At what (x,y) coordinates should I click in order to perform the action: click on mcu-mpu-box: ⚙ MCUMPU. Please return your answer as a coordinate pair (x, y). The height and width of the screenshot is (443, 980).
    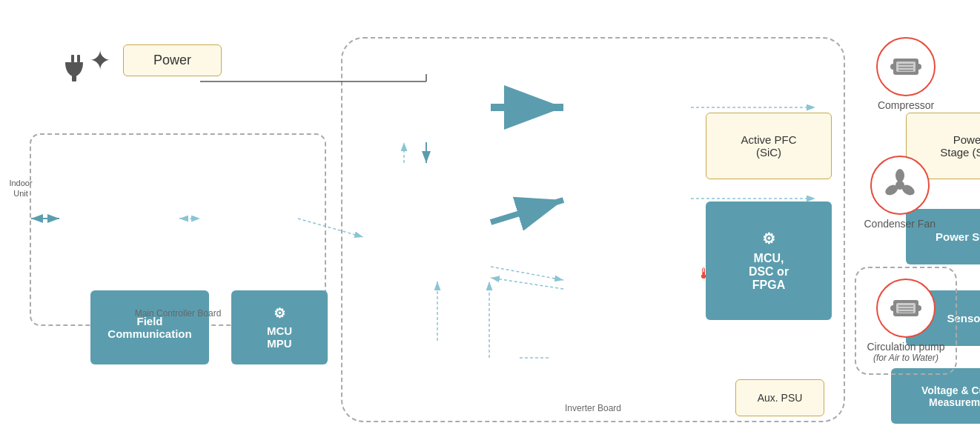
    Looking at the image, I should click on (279, 327).